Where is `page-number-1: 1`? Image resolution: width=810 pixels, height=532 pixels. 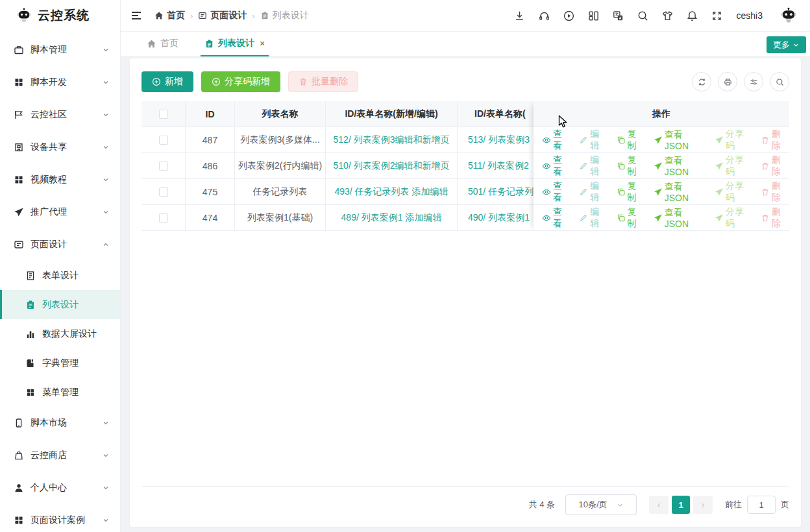 page-number-1: 1 is located at coordinates (681, 505).